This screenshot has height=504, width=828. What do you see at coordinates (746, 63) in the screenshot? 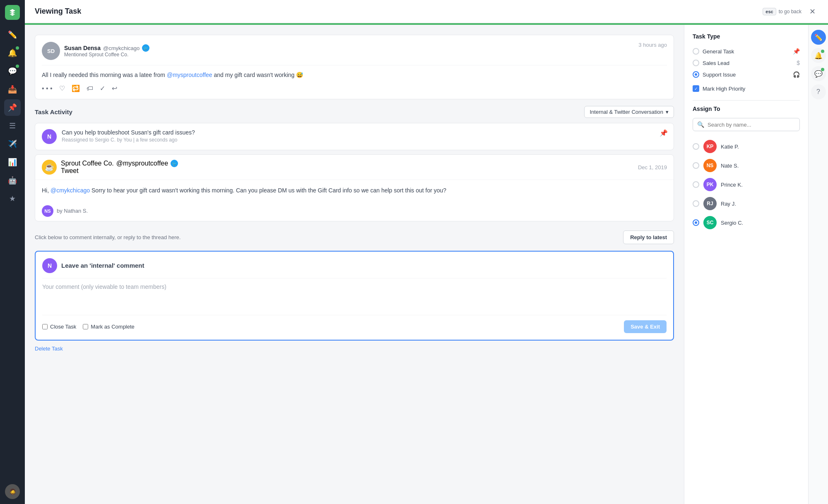
I see `task-type-sales: Sales Lead $` at bounding box center [746, 63].